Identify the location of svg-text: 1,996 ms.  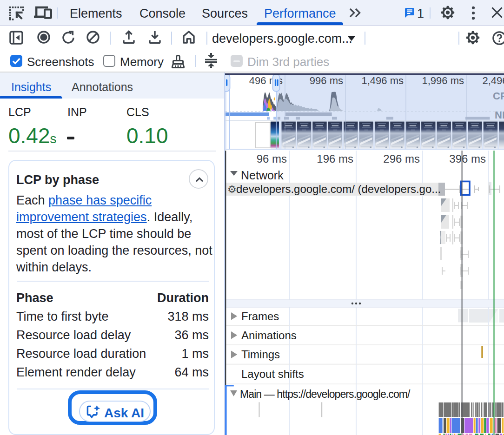
(443, 81).